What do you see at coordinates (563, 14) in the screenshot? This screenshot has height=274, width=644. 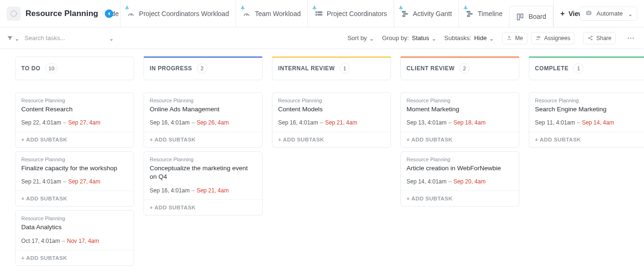 I see `plus-icon: +` at bounding box center [563, 14].